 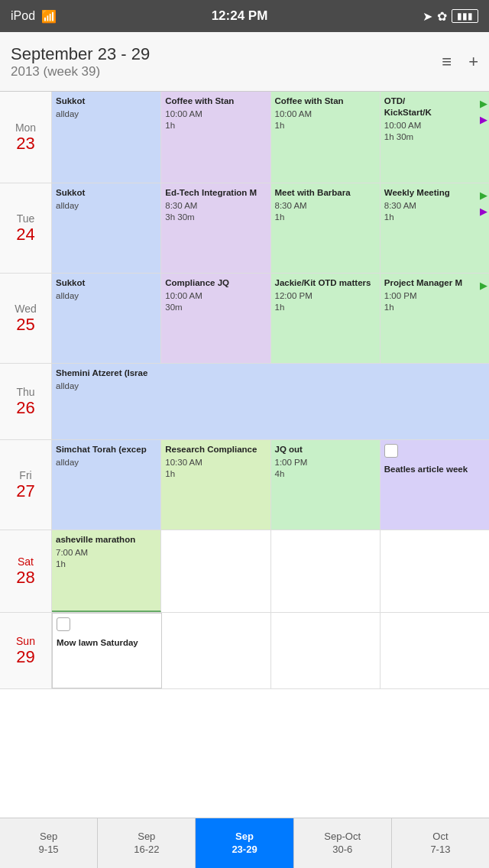 What do you see at coordinates (26, 484) in the screenshot?
I see `day-label-fri: Fri 27` at bounding box center [26, 484].